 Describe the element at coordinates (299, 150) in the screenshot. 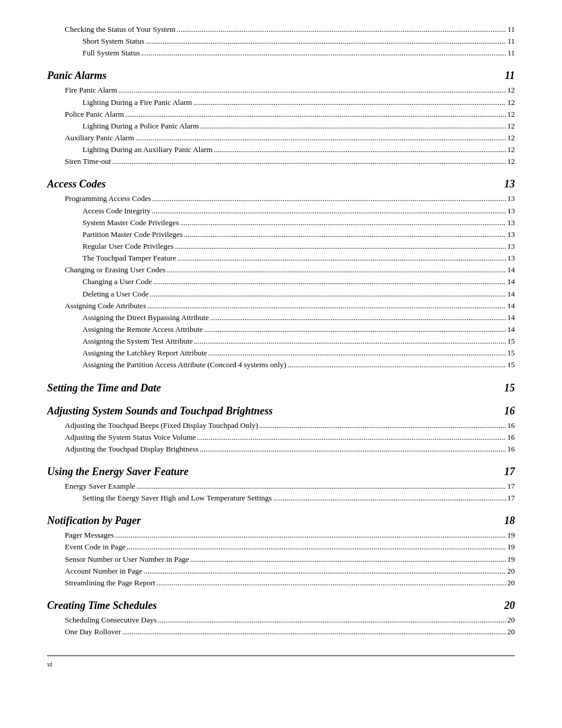

I see `toc-entry: Lighting During an Auxiliary Panic Alarm…` at that location.